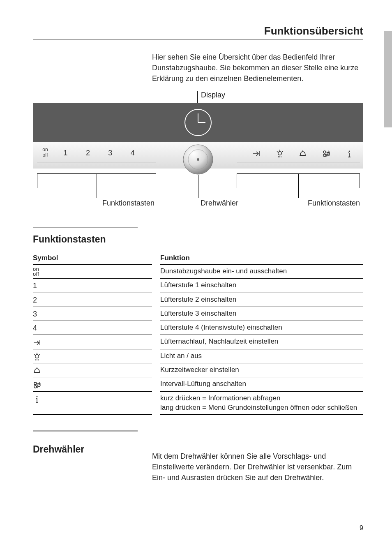  What do you see at coordinates (280, 153) in the screenshot?
I see `diagram-icon-light` at bounding box center [280, 153].